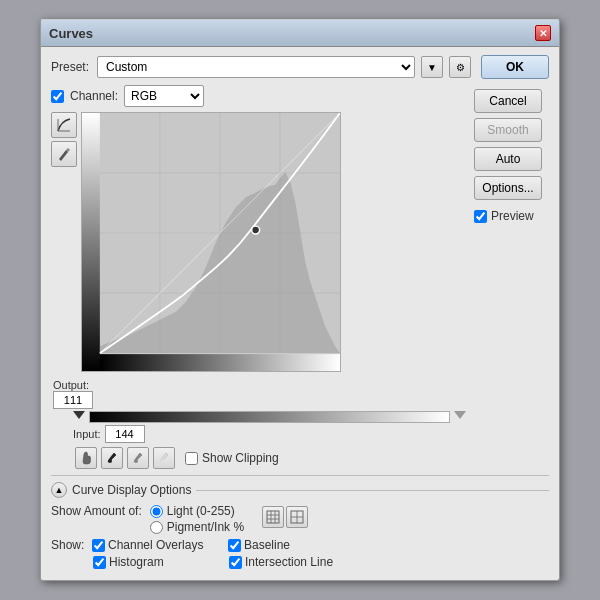  What do you see at coordinates (192, 458) in the screenshot?
I see `show-clipping-checkbox` at bounding box center [192, 458].